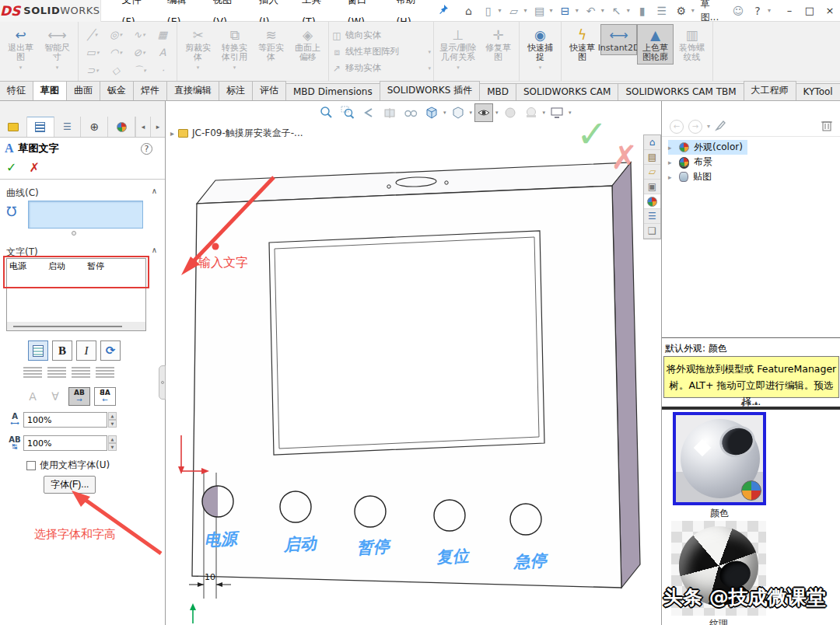 Image resolution: width=840 pixels, height=625 pixels. Describe the element at coordinates (116, 34) in the screenshot. I see `circle-tool: ◎▾` at that location.